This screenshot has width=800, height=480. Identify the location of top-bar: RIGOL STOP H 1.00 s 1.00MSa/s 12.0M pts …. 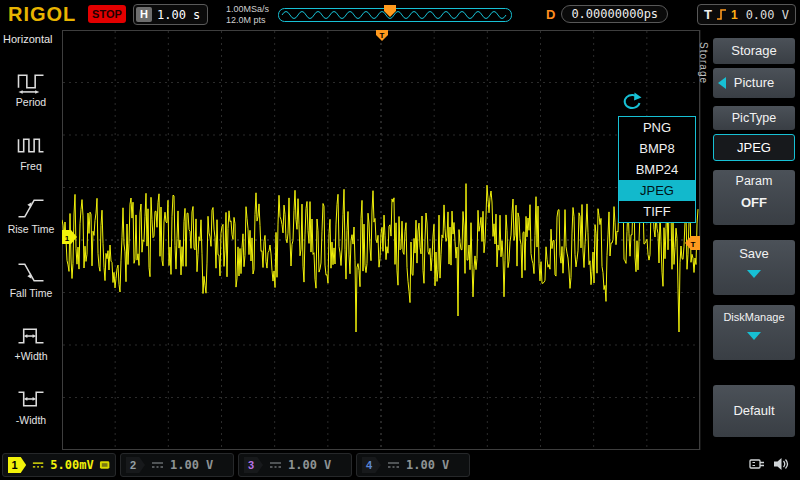
(400, 15).